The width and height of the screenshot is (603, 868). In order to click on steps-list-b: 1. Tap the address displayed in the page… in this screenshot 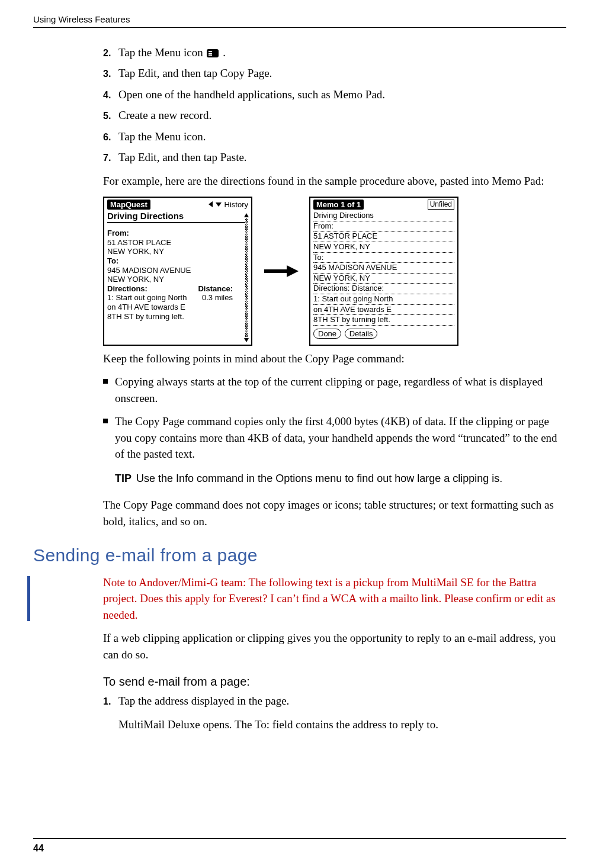, I will do `click(335, 701)`.